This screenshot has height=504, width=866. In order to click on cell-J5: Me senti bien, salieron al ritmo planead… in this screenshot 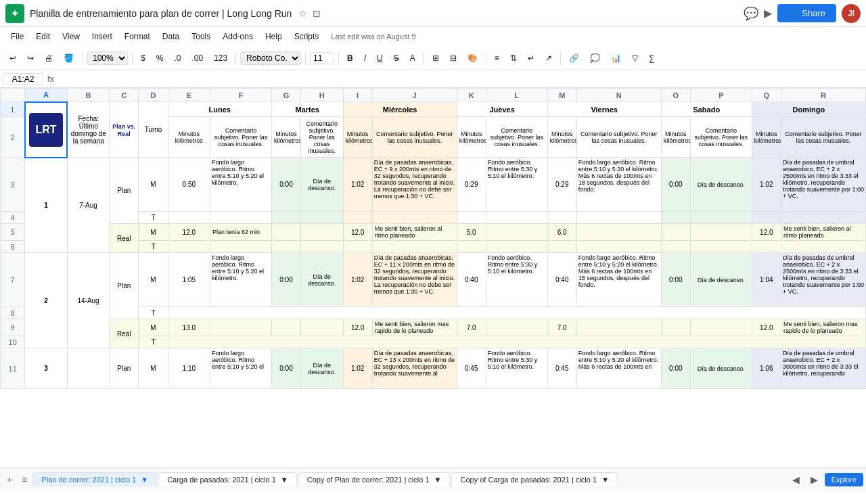, I will do `click(414, 233)`.